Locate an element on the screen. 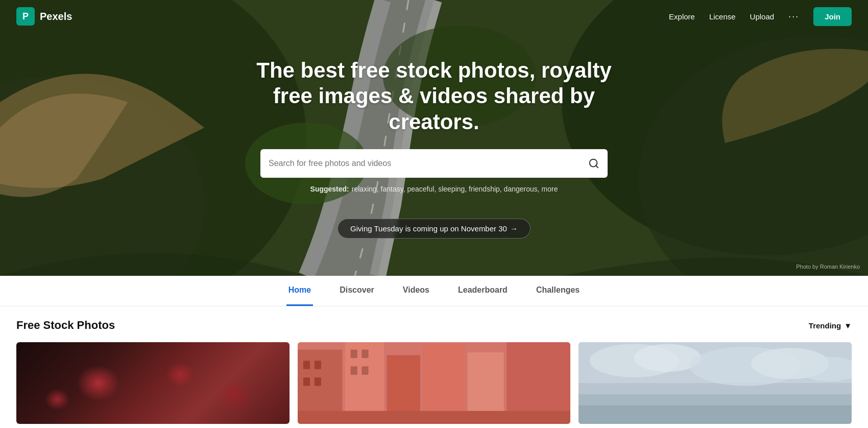 The width and height of the screenshot is (868, 428). tabs-bar: Home Discover Videos Leaderboard Challen… is located at coordinates (434, 291).